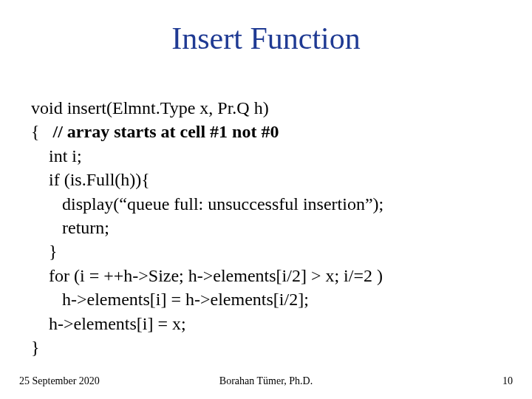 This screenshot has width=532, height=399. Describe the element at coordinates (266, 276) in the screenshot. I see `code-line: for (i = ++h->Size; h->elements[i/2] > x…` at that location.